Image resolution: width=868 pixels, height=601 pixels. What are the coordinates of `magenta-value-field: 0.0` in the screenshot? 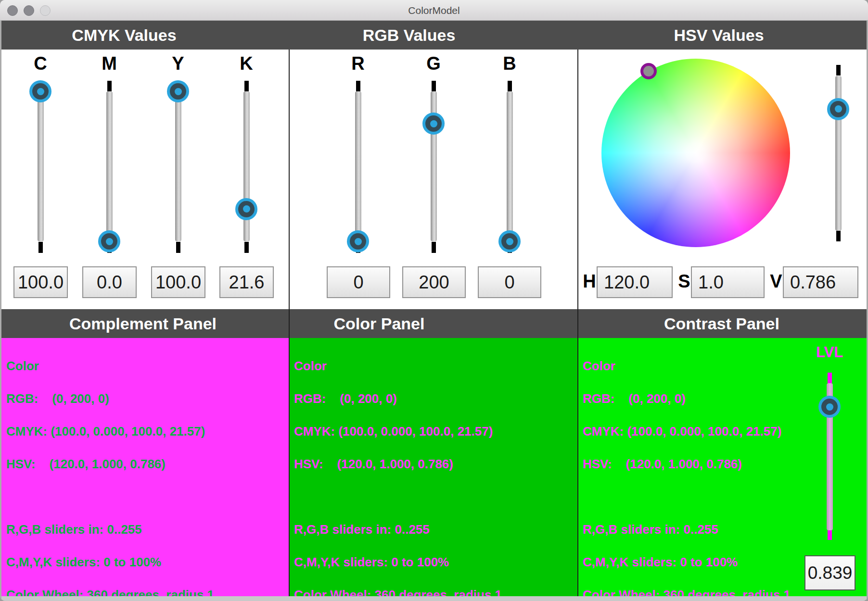 It's located at (110, 282).